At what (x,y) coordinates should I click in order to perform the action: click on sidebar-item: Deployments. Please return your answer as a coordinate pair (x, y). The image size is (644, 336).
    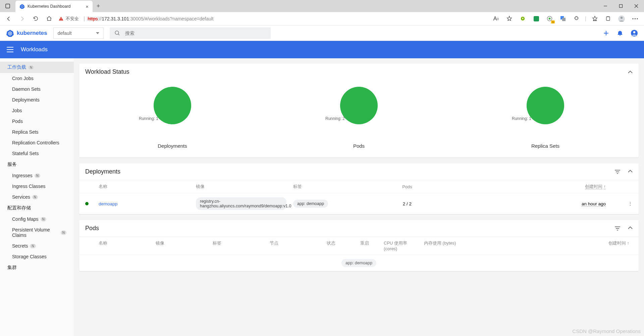
    Looking at the image, I should click on (37, 100).